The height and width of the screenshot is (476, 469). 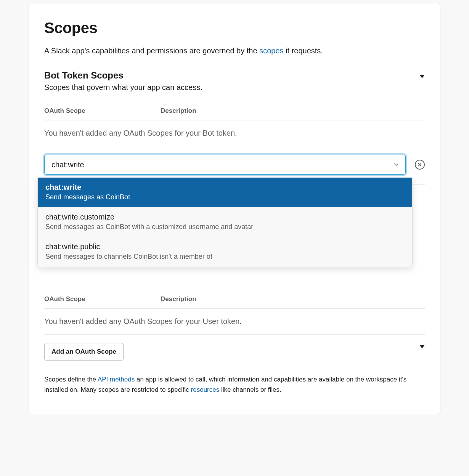 I want to click on bot-section-header-row: Bot Token Scopes, so click(x=234, y=77).